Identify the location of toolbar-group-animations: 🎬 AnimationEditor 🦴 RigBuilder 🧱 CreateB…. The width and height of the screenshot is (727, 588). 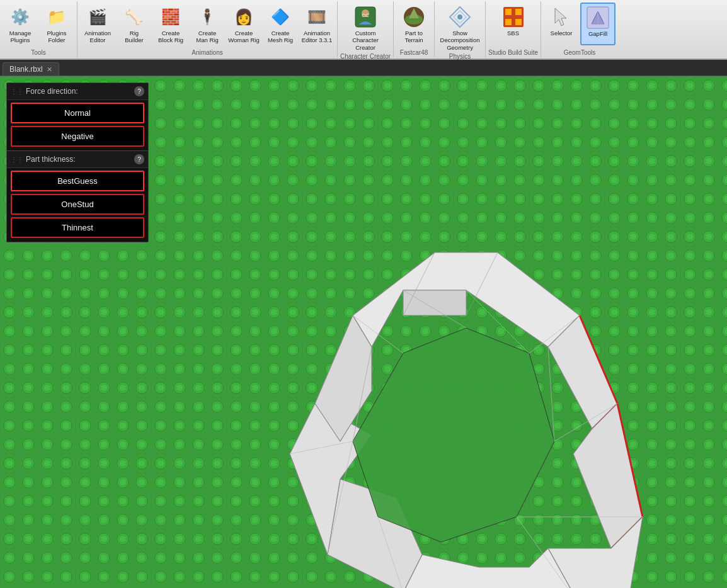
(208, 29).